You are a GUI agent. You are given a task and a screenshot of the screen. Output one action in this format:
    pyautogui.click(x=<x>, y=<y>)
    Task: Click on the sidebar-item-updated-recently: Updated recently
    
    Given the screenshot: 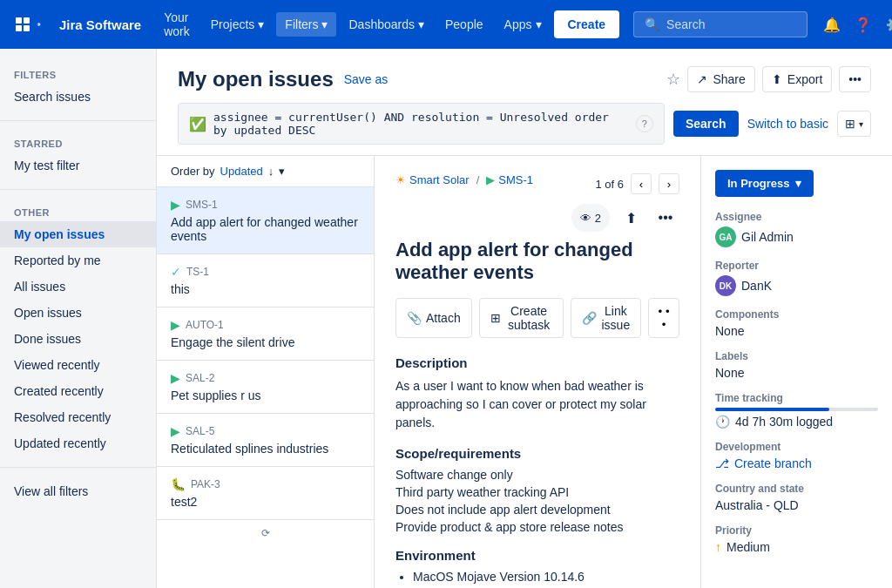 What is the action you would take?
    pyautogui.click(x=78, y=443)
    